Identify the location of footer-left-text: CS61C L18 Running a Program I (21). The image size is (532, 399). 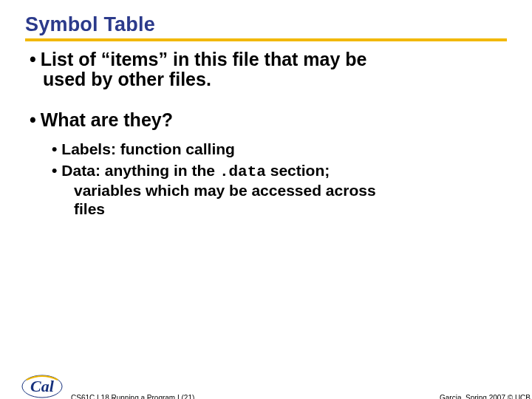
(133, 396).